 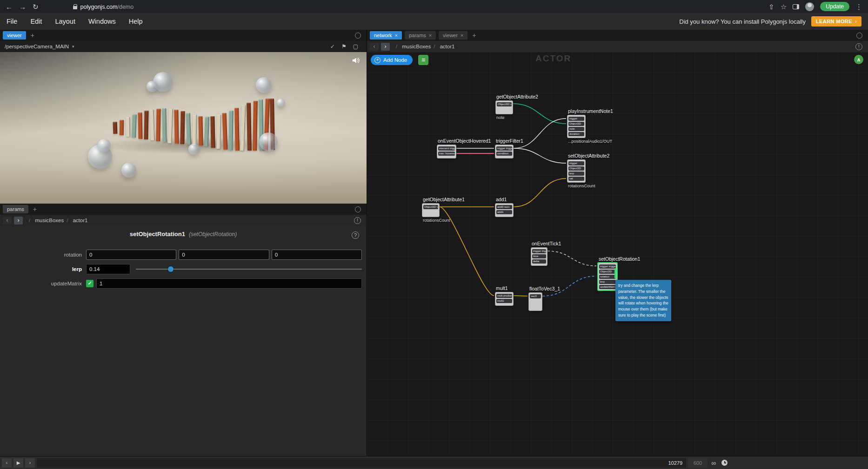 What do you see at coordinates (36, 21) in the screenshot?
I see `menu-item-edit: Edit` at bounding box center [36, 21].